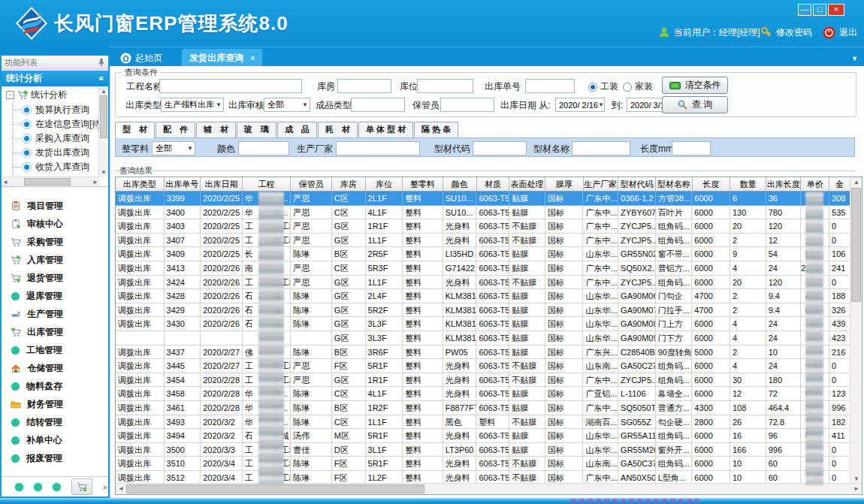 The image size is (864, 504). I want to click on tree-vertical-scrollbar: ▲ ▼, so click(104, 132).